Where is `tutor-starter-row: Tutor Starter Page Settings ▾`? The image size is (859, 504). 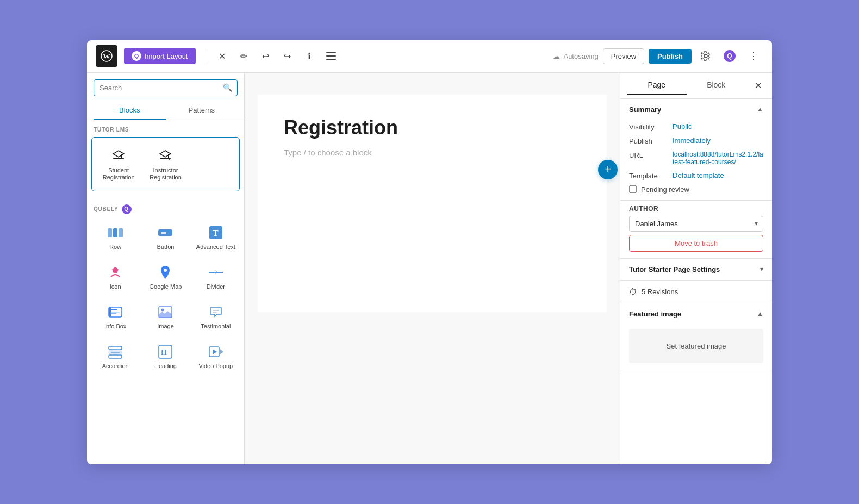 tutor-starter-row: Tutor Starter Page Settings ▾ is located at coordinates (696, 270).